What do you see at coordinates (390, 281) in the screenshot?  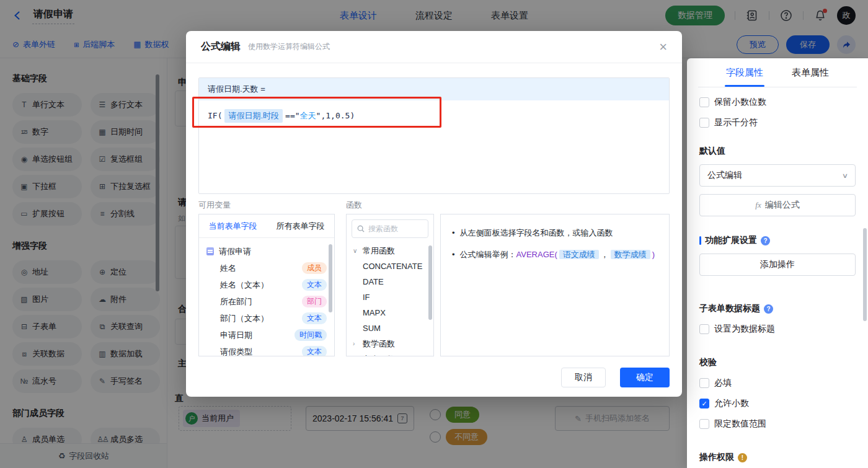 I see `function-item: DATE` at bounding box center [390, 281].